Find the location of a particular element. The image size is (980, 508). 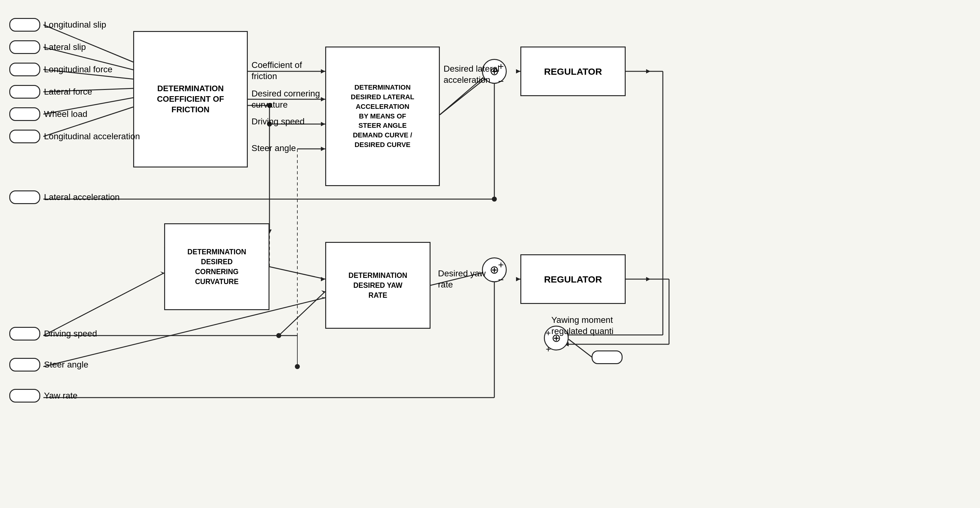

label-driving-speed-bottom: Driving speed is located at coordinates (71, 334).